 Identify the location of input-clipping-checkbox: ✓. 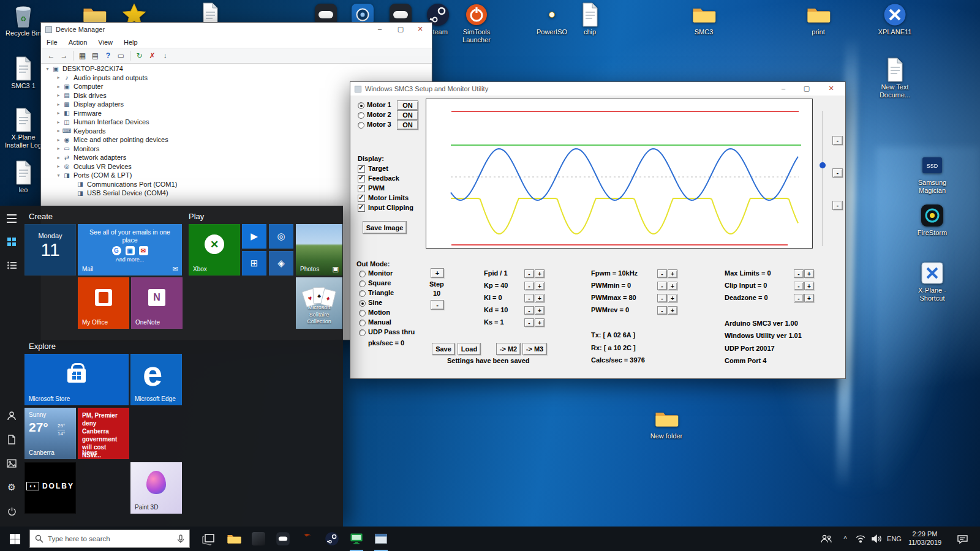
(361, 208).